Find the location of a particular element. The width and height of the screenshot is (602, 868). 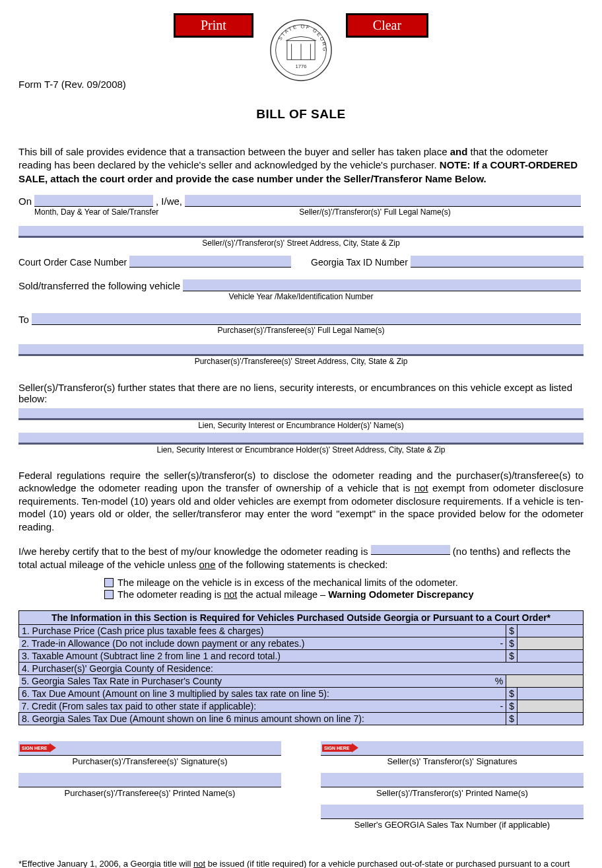

federal-paragraph: Federal regulations require the seller(s… is located at coordinates (301, 501).